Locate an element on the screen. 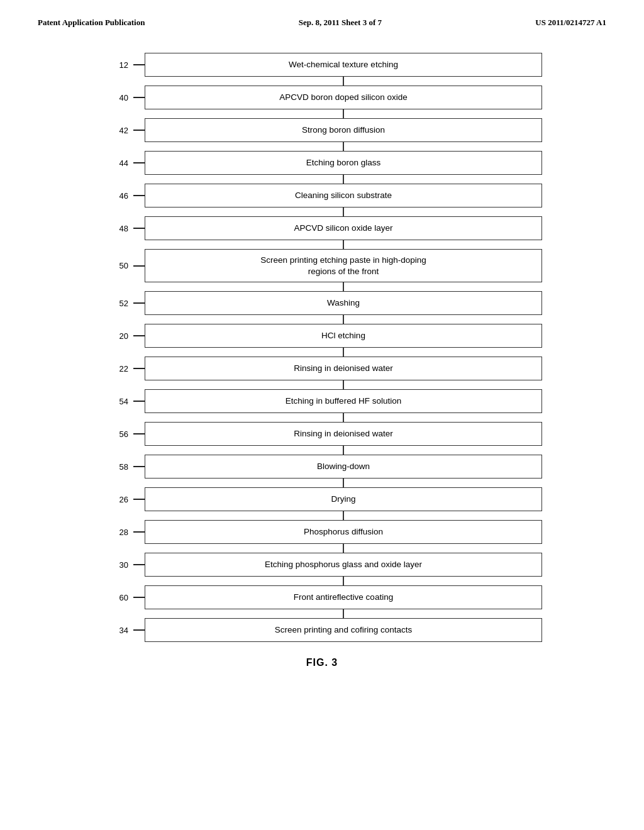  step-number: 12 is located at coordinates (118, 65).